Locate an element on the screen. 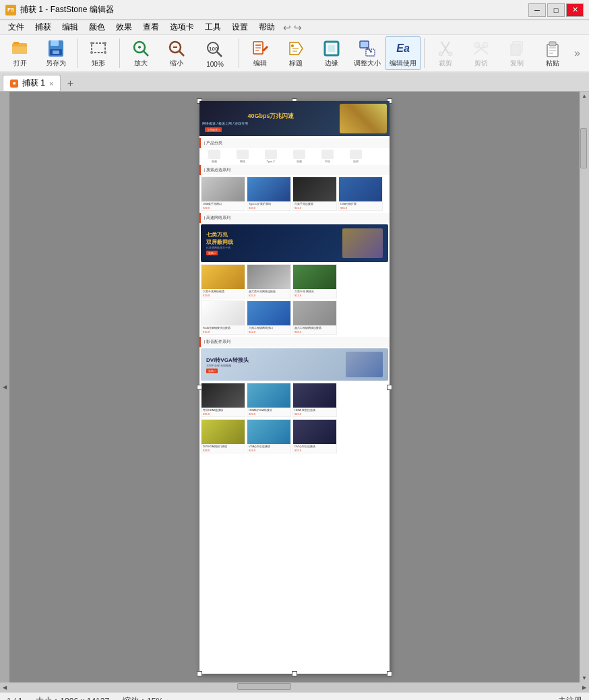 The width and height of the screenshot is (589, 700). tab-indicator: ■ is located at coordinates (14, 84).